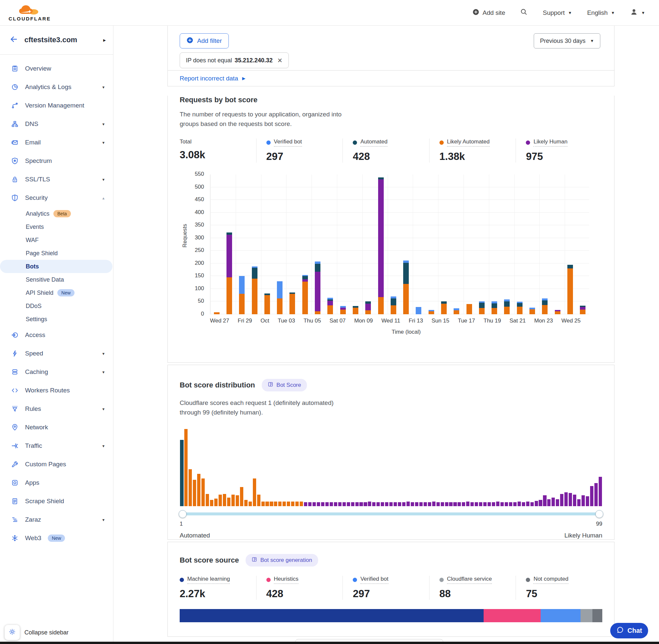  Describe the element at coordinates (38, 69) in the screenshot. I see `sidebar-item-label: Overview` at that location.